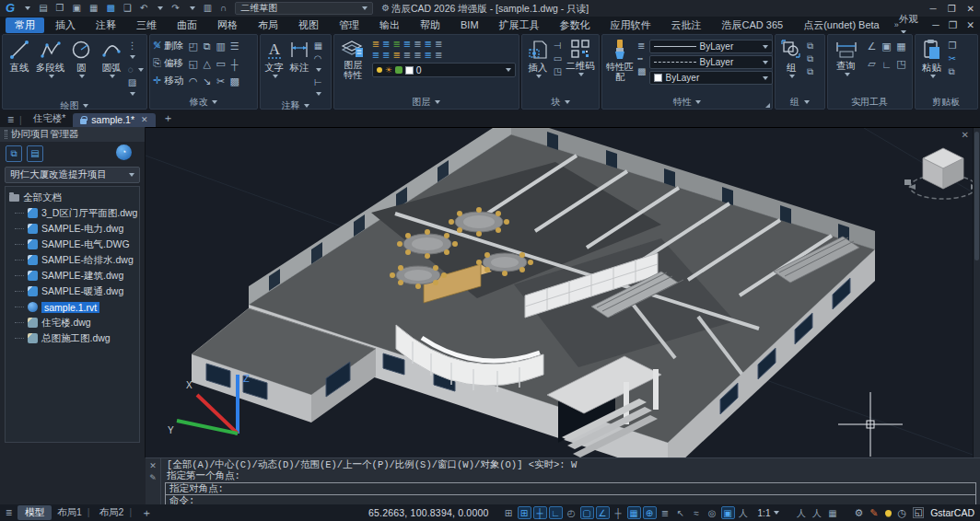 The image size is (980, 521). What do you see at coordinates (106, 26) in the screenshot?
I see `ribbon-tab: 注释` at bounding box center [106, 26].